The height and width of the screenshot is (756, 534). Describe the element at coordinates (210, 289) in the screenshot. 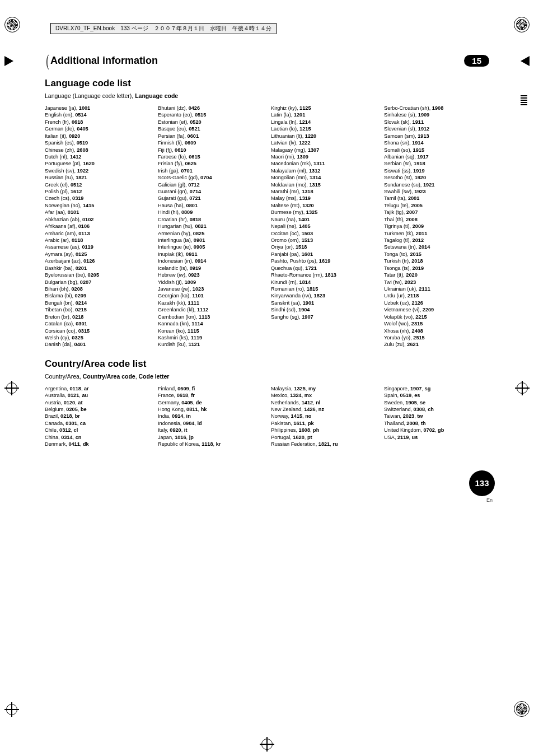

I see `language-entry: Javanese (jw), 1023` at that location.